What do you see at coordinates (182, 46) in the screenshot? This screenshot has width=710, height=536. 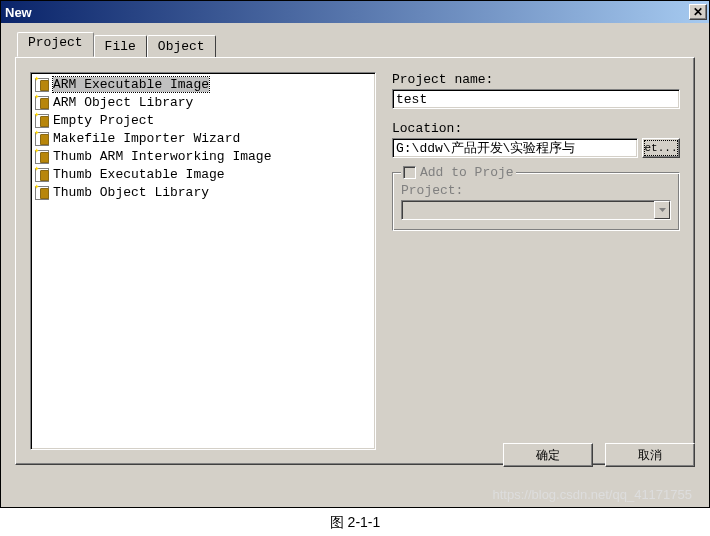 I see `tab-object: Object` at bounding box center [182, 46].